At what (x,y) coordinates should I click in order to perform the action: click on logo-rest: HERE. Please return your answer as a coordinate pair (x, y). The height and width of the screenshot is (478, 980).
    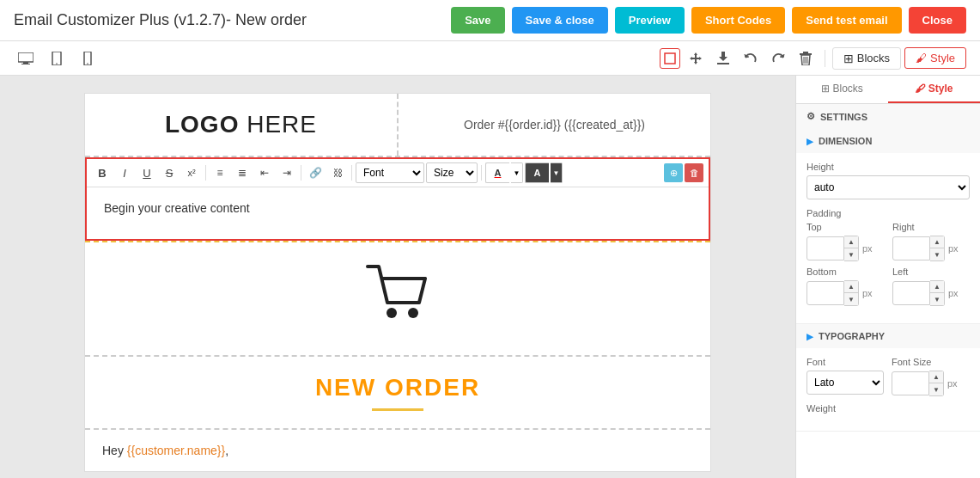
    Looking at the image, I should click on (278, 124).